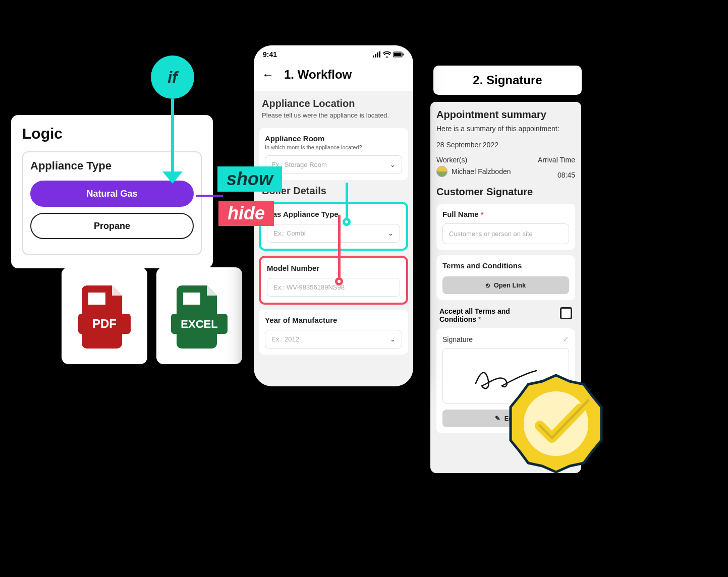 This screenshot has height=577, width=728. What do you see at coordinates (250, 179) in the screenshot?
I see `show-label: show` at bounding box center [250, 179].